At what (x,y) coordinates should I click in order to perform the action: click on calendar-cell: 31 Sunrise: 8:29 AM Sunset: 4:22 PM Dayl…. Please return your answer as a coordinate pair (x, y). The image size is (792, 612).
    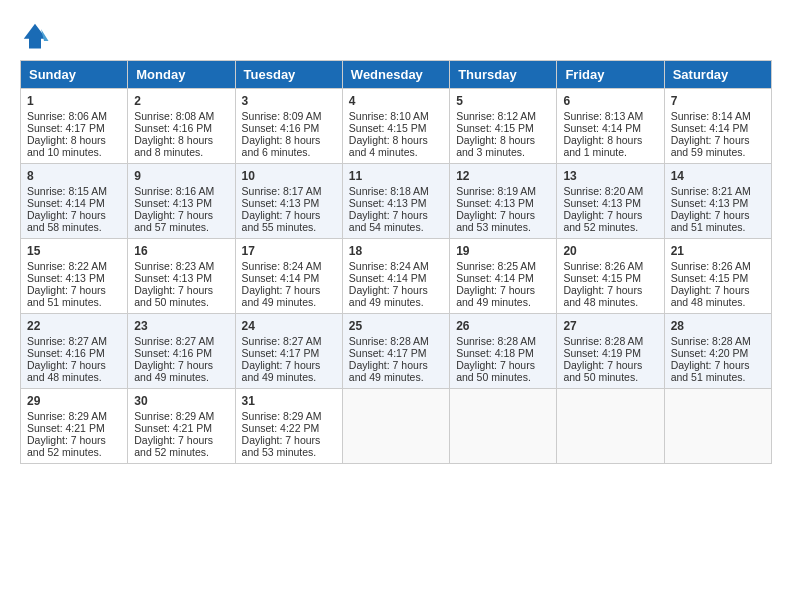
    Looking at the image, I should click on (288, 426).